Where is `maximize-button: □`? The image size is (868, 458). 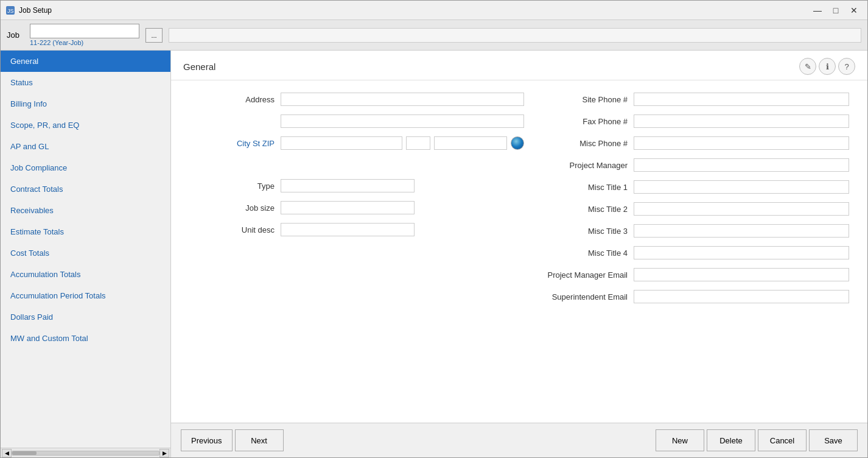 maximize-button: □ is located at coordinates (836, 10).